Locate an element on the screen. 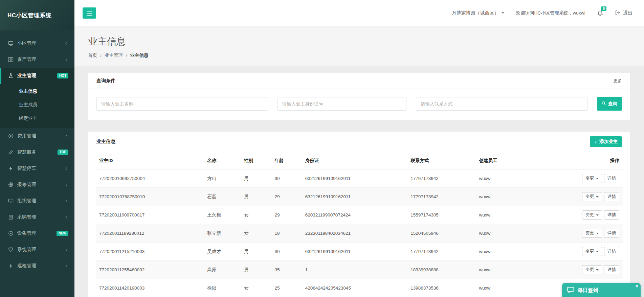 The height and width of the screenshot is (297, 644). sidebar-item-owner-mgmt: 业主管理 HOT is located at coordinates (37, 76).